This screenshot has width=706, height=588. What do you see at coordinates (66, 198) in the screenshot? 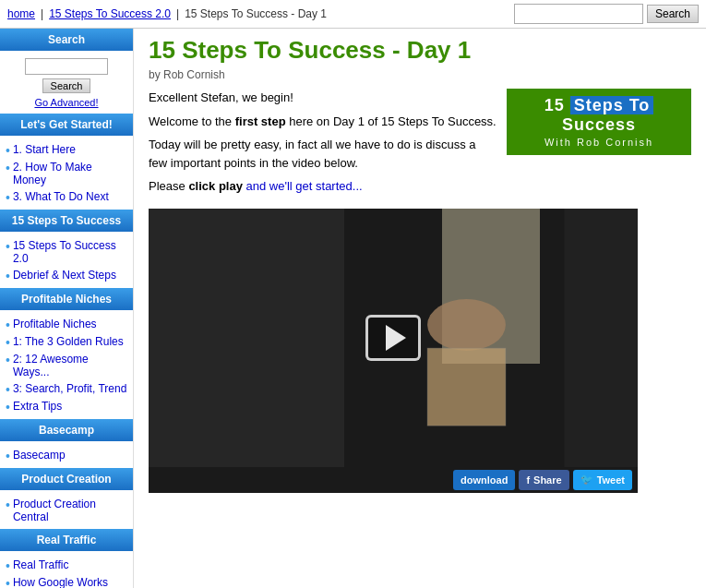
I see `sidebar-item-what-to-do: • 3. What To Do Next` at bounding box center [66, 198].